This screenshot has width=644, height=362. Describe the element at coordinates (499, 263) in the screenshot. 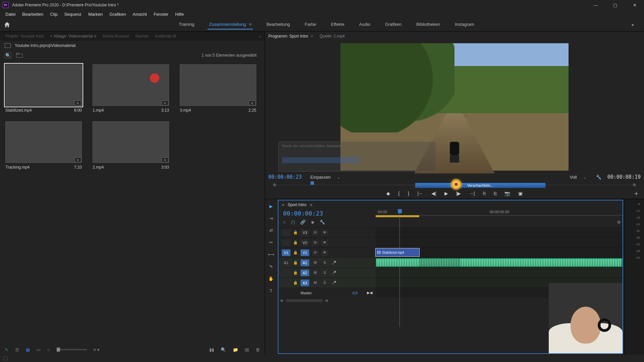

I see `audio-clip` at that location.